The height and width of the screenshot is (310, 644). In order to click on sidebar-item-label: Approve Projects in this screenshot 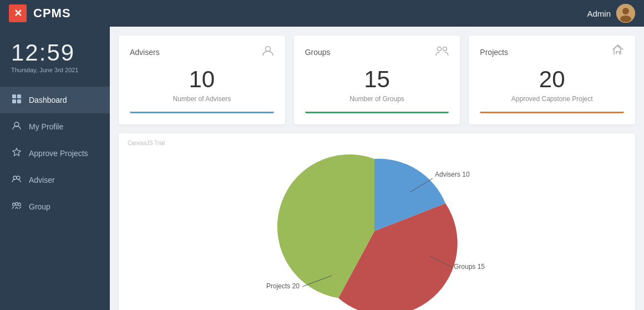, I will do `click(59, 153)`.